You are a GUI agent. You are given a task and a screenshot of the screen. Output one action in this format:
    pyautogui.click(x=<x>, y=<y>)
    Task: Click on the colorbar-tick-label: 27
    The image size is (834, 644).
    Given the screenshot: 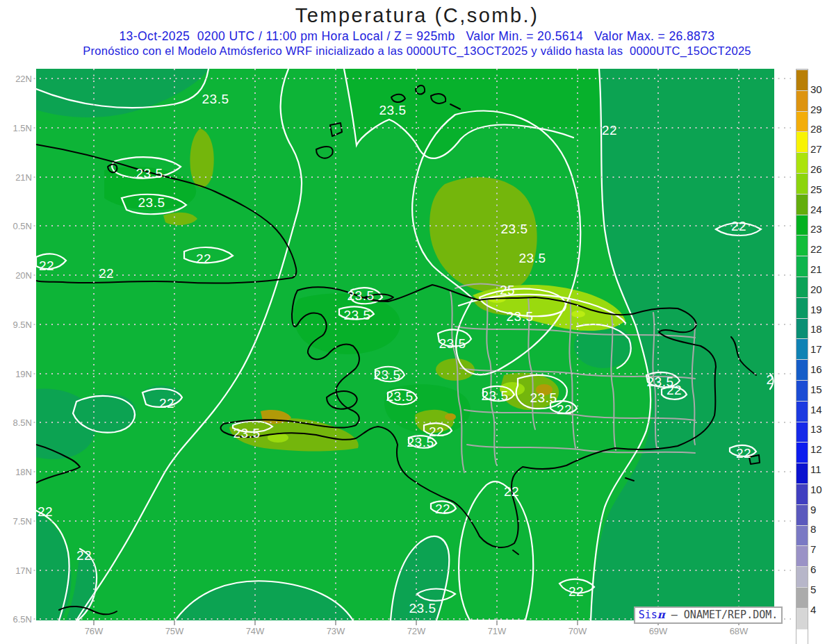 What is the action you would take?
    pyautogui.click(x=821, y=149)
    